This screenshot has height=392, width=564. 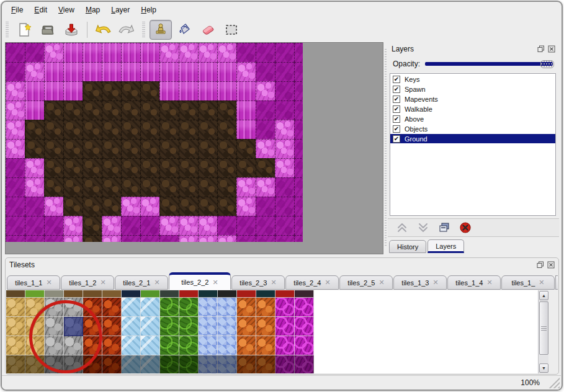 I want to click on layer-row-mapevents: ✔Mapevents, so click(x=473, y=99).